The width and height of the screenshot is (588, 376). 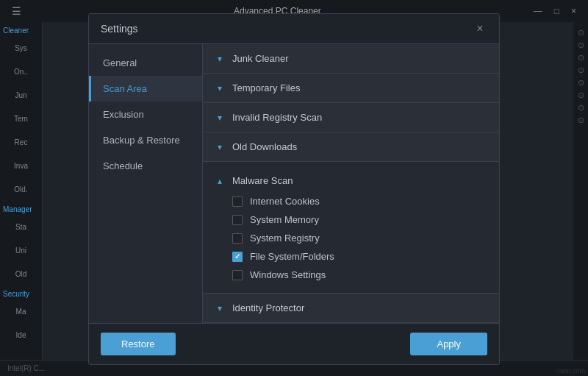 What do you see at coordinates (294, 344) in the screenshot?
I see `dialog-footer: Restore Apply` at bounding box center [294, 344].